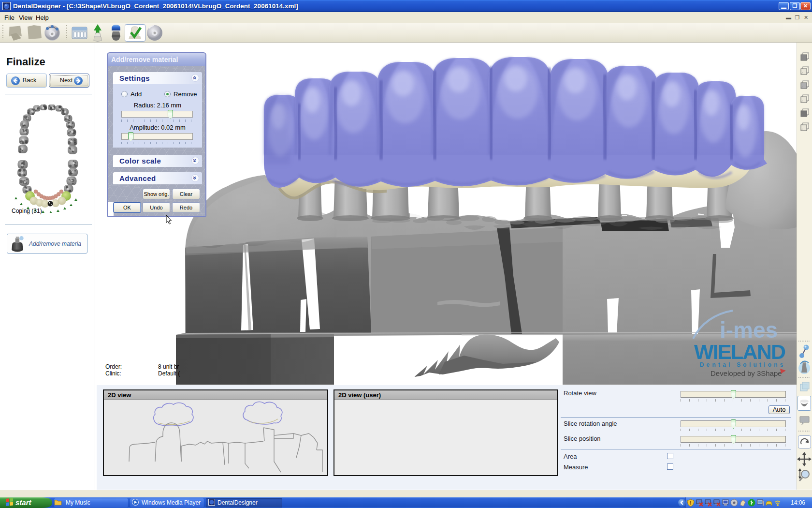 Image resolution: width=812 pixels, height=508 pixels. What do you see at coordinates (743, 365) in the screenshot?
I see `svg-text: Dental Solutions` at bounding box center [743, 365].